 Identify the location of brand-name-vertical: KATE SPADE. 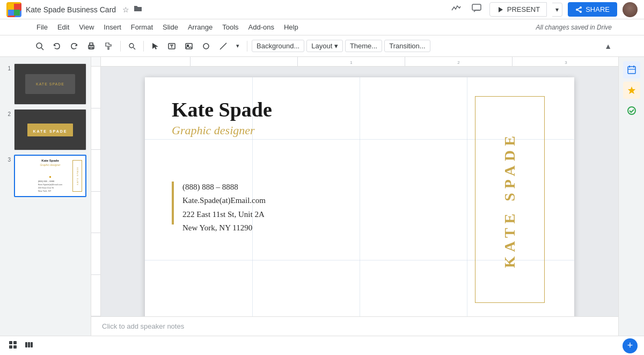
(510, 200).